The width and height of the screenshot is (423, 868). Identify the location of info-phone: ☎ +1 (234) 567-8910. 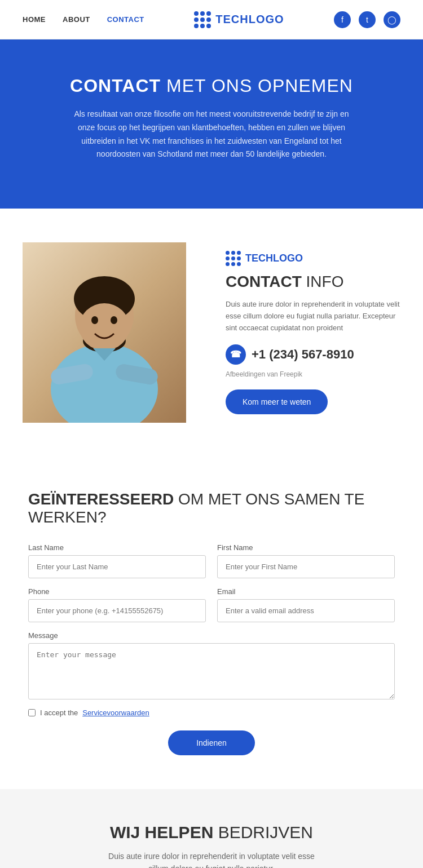
(313, 355).